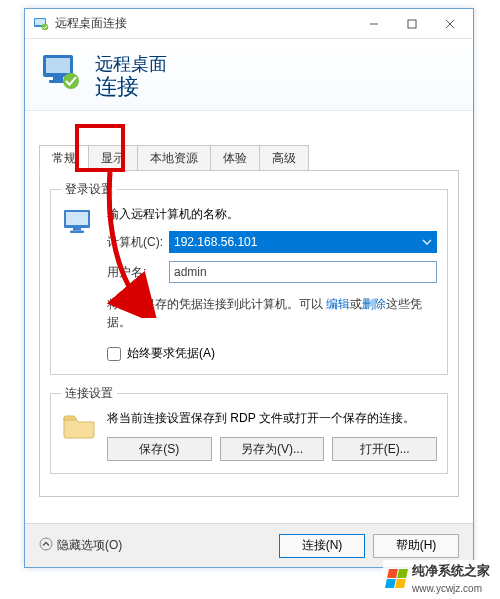  What do you see at coordinates (91, 24) in the screenshot?
I see `window-title: 远程桌面连接` at bounding box center [91, 24].